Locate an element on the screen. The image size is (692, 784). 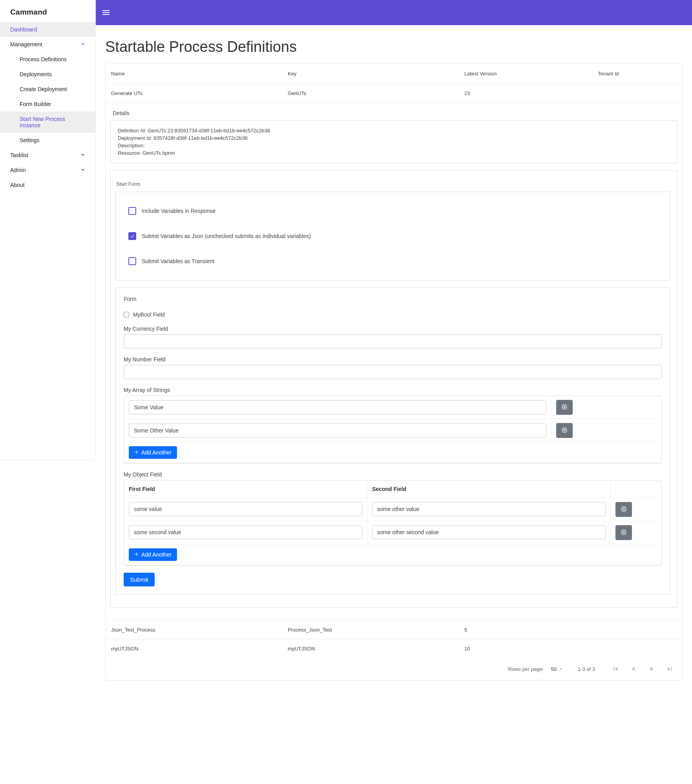
page-title: Startable Process Definitions is located at coordinates (394, 47).